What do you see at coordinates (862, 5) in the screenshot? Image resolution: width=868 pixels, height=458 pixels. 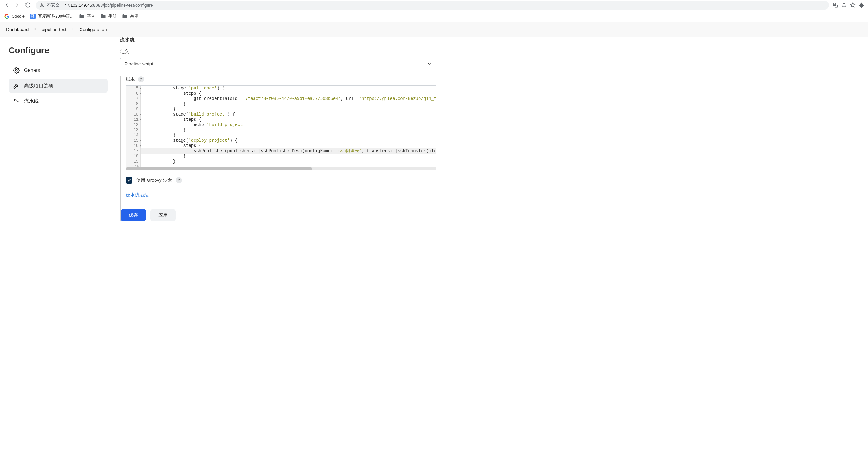 I see `extensions-icon` at bounding box center [862, 5].